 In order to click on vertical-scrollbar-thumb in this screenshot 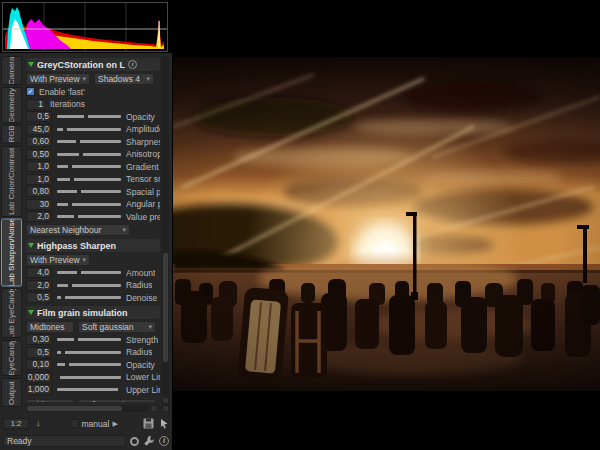, I will do `click(166, 308)`.